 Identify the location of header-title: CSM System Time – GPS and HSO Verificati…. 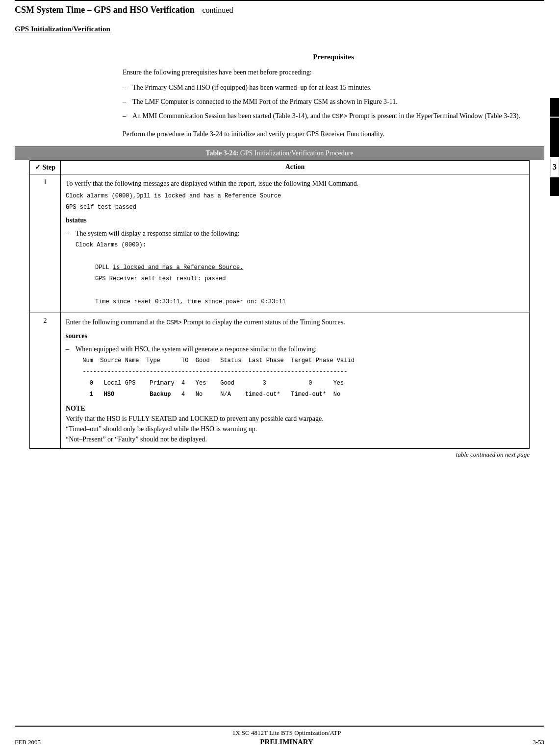
(124, 10).